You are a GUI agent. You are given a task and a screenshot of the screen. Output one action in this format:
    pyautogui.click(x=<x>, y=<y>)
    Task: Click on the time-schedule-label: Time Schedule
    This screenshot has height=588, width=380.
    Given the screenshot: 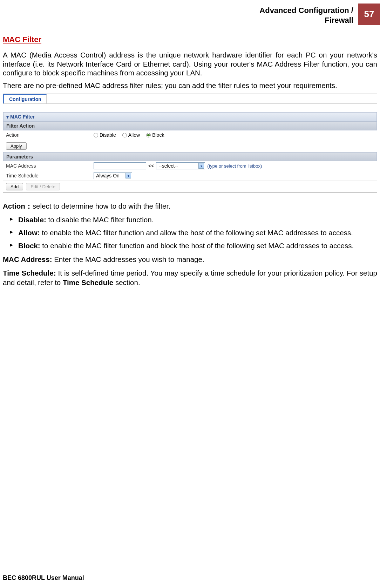 What is the action you would take?
    pyautogui.click(x=50, y=176)
    